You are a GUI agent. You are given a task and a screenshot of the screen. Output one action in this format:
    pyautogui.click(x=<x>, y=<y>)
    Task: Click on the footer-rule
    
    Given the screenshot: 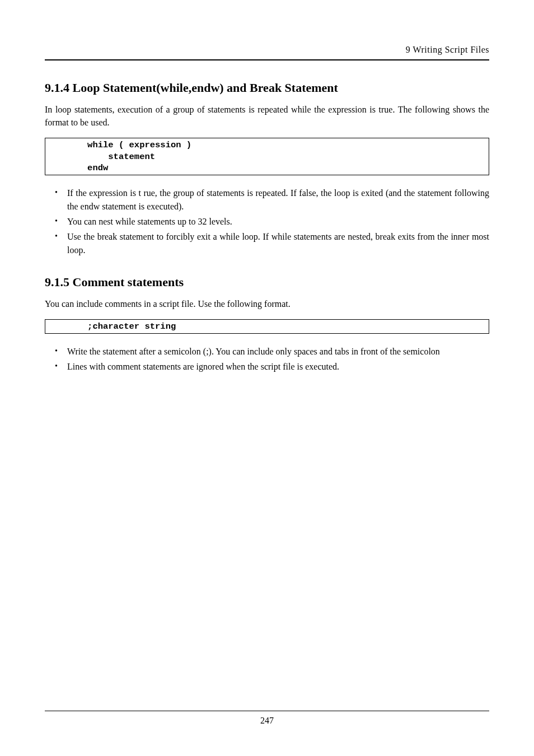 What is the action you would take?
    pyautogui.click(x=267, y=711)
    